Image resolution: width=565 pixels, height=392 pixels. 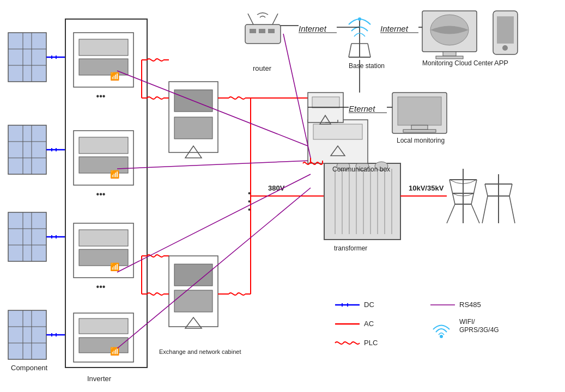 I want to click on base-station-icon, so click(x=360, y=37).